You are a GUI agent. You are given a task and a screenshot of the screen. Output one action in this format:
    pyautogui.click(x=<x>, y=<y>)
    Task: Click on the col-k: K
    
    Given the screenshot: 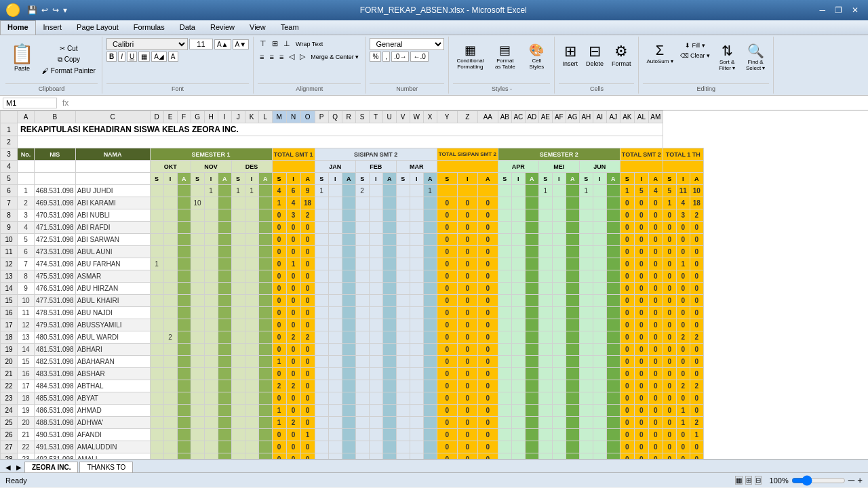 What is the action you would take?
    pyautogui.click(x=252, y=117)
    